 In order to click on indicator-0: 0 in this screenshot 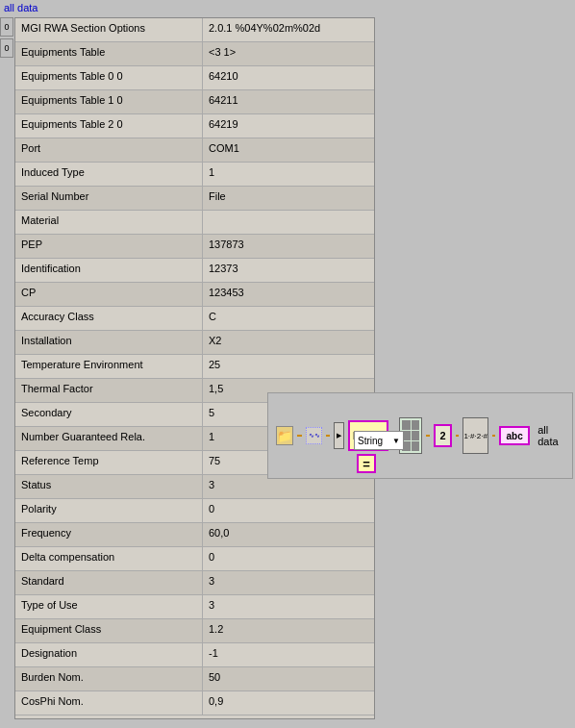, I will do `click(7, 27)`.